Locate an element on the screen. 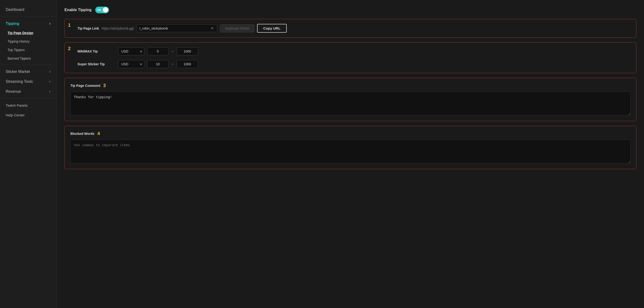  chevron-down-icon-revenue: ∨ is located at coordinates (50, 91).